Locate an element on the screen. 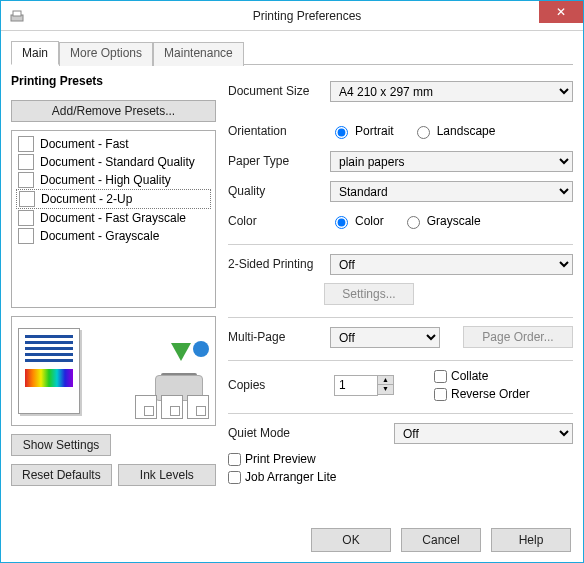 Image resolution: width=584 pixels, height=563 pixels. presets-heading: Printing Presets is located at coordinates (114, 81).